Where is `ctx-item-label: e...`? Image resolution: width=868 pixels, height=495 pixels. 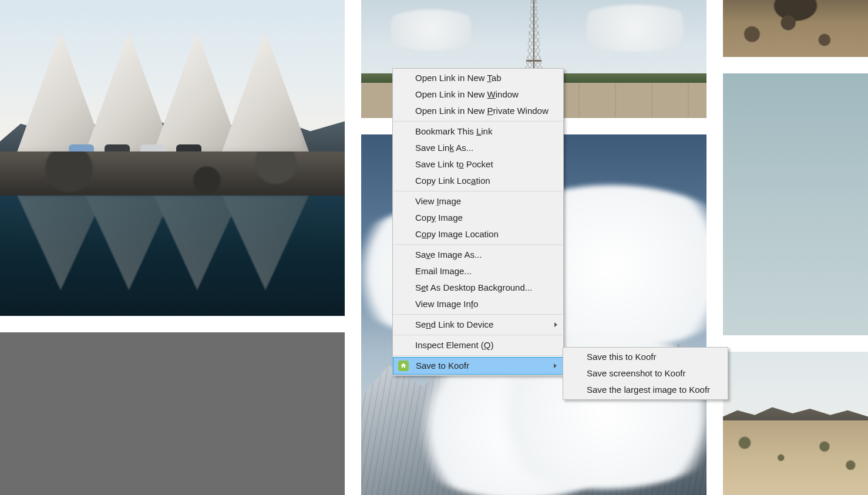 ctx-item-label: e... is located at coordinates (465, 271).